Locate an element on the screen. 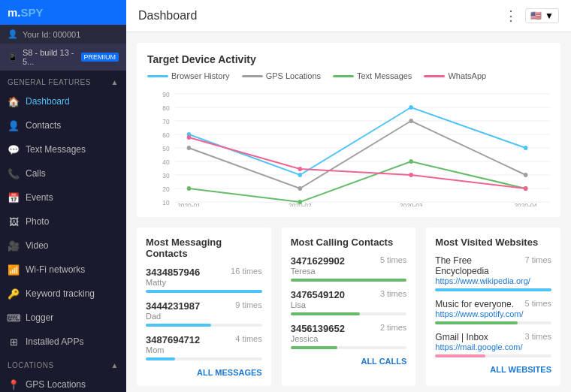  sidebar-item-text-messages: 💬 Text Messages is located at coordinates (63, 149).